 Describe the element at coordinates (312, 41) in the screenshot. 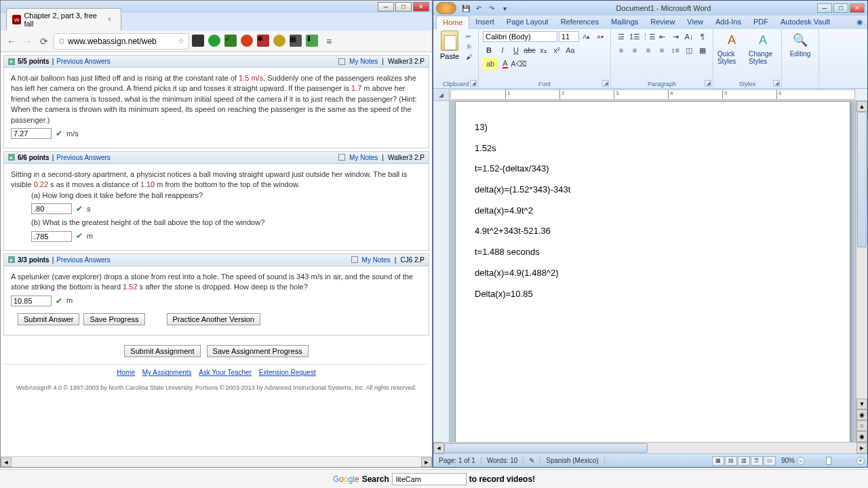

I see `ext-icon: ⬇` at that location.